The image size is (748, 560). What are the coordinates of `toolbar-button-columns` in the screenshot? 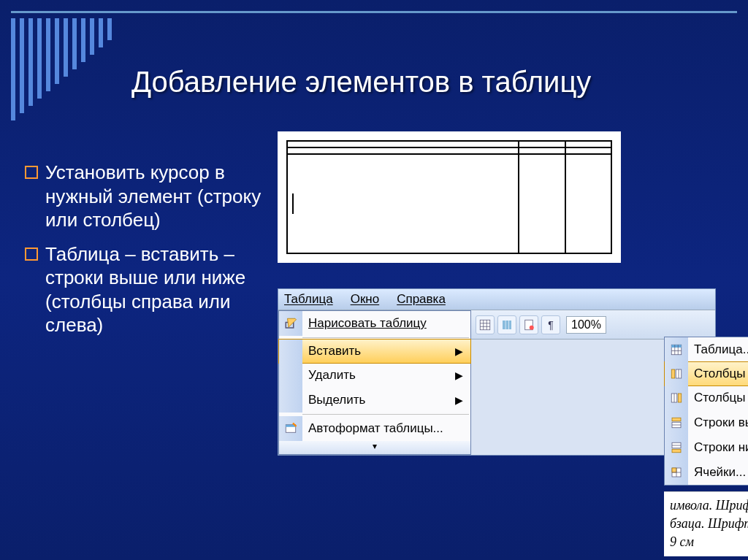 It's located at (507, 325).